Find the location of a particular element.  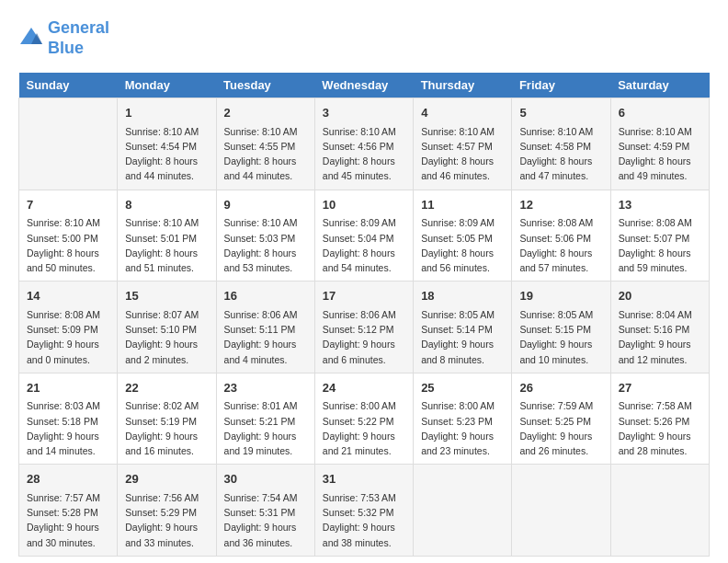

day-number: 3 is located at coordinates (364, 113).